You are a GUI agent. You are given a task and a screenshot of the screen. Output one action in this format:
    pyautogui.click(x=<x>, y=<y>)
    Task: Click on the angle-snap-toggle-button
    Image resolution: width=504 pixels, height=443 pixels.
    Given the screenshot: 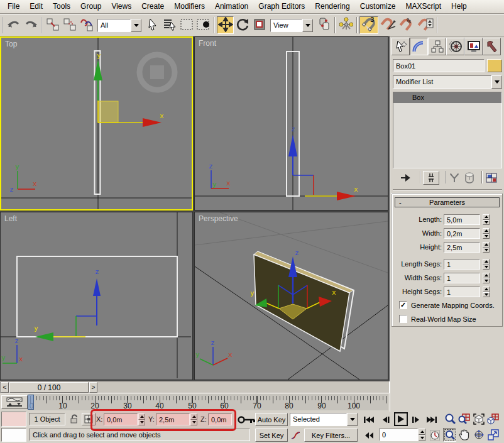 What is the action you would take?
    pyautogui.click(x=388, y=25)
    